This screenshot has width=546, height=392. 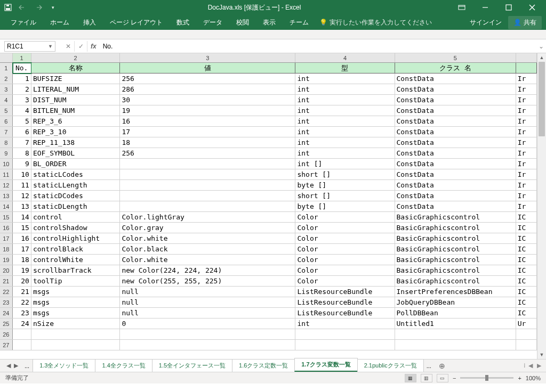 I want to click on cell: クラス 名, so click(x=455, y=68).